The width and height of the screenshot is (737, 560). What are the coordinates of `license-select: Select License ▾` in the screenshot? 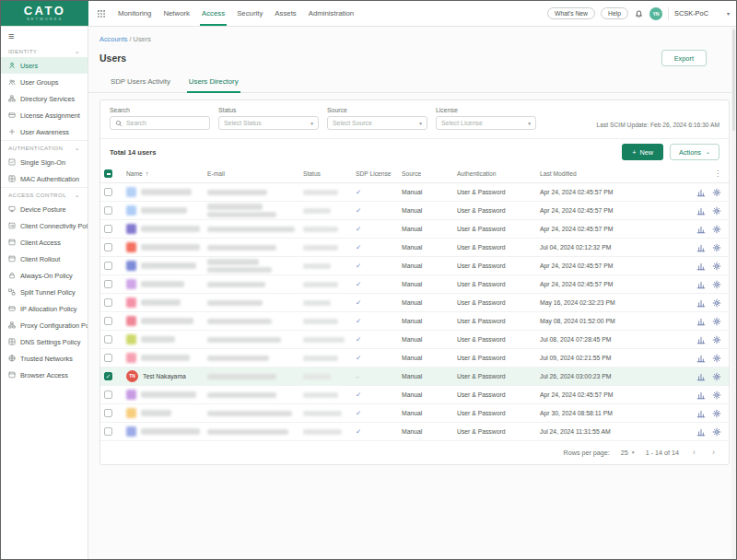 It's located at (486, 123).